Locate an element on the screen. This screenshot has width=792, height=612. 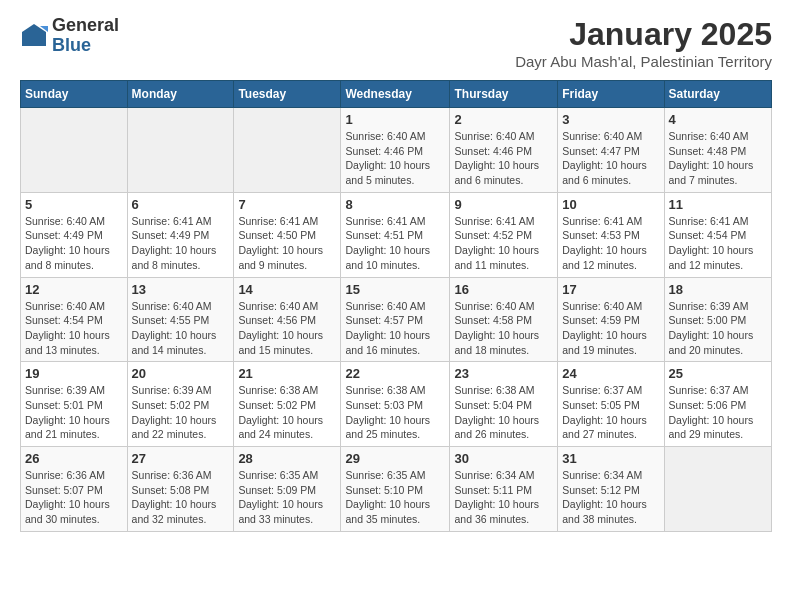
day-info: Sunrise: 6:41 AMSunset: 4:51 PMDaylight:… is located at coordinates (395, 244).